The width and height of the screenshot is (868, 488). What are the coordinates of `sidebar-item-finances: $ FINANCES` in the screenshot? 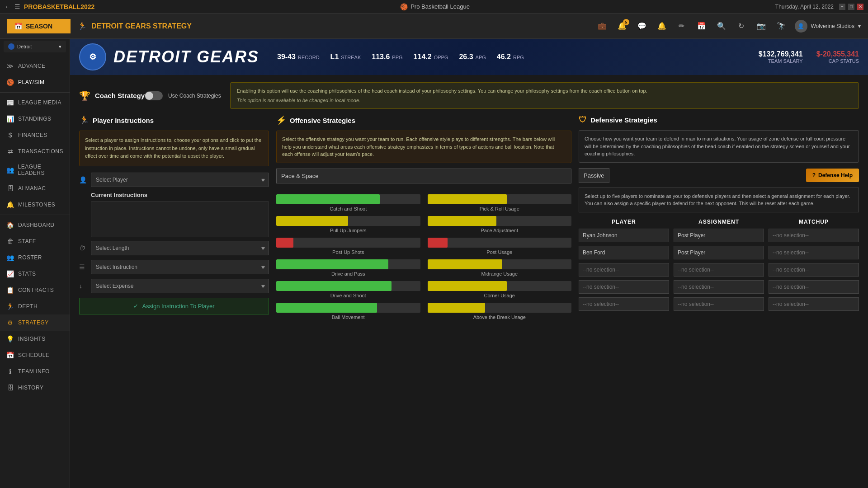 It's located at (35, 135).